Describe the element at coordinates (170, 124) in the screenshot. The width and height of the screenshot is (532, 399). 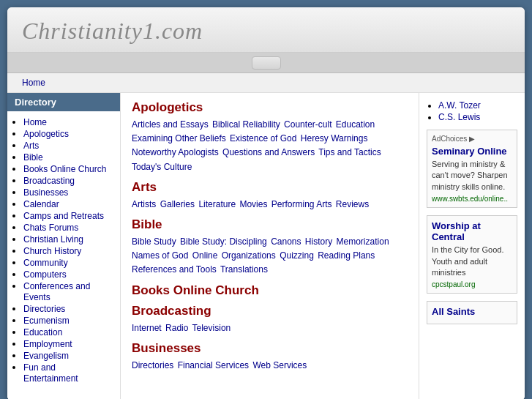
I see `section-link: Articles and Essays` at that location.